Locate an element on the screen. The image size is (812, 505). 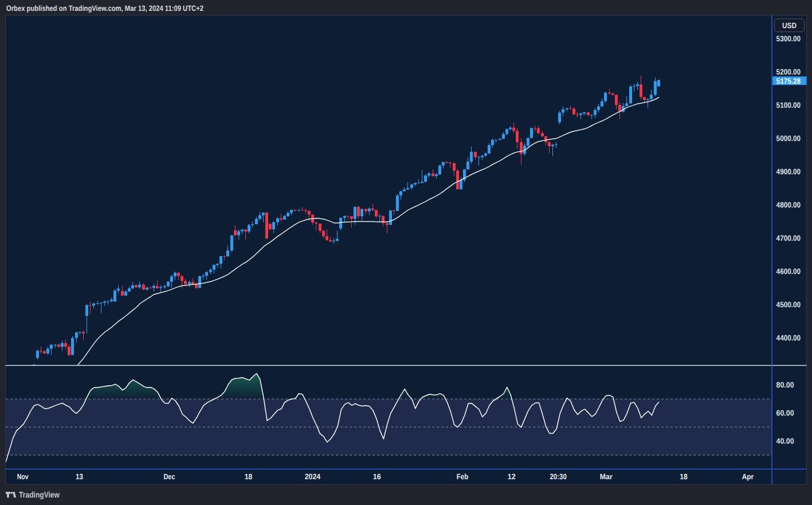
svg-text: USD is located at coordinates (790, 25).